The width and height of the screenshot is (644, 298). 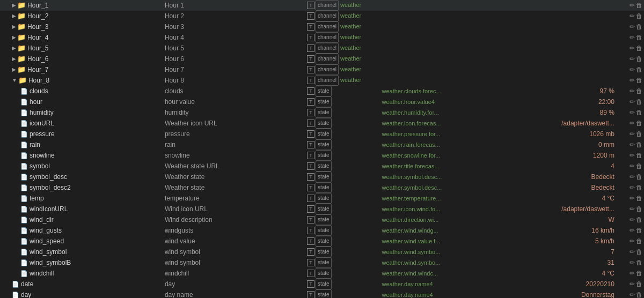 What do you see at coordinates (343, 284) in the screenshot?
I see `badge-cell: Tstate` at bounding box center [343, 284].